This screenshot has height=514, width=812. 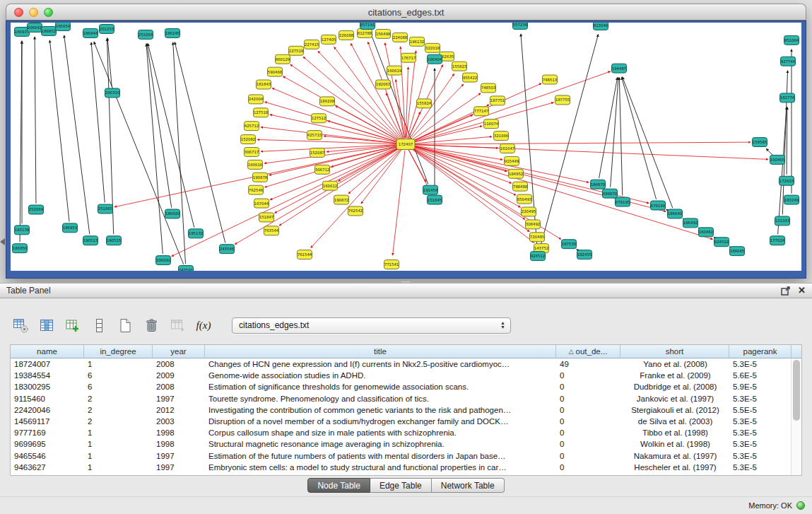 I want to click on graph-node: 762546, so click(x=256, y=189).